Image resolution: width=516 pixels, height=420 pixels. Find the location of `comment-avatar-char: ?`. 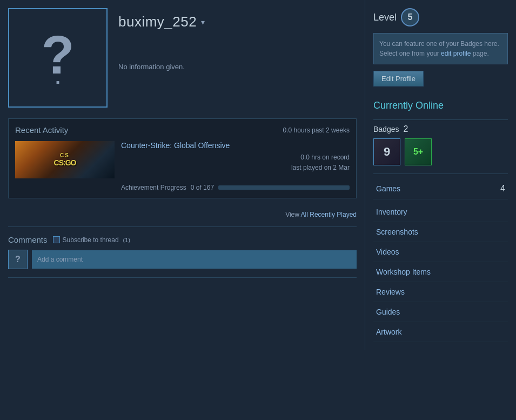

comment-avatar-char: ? is located at coordinates (18, 259).